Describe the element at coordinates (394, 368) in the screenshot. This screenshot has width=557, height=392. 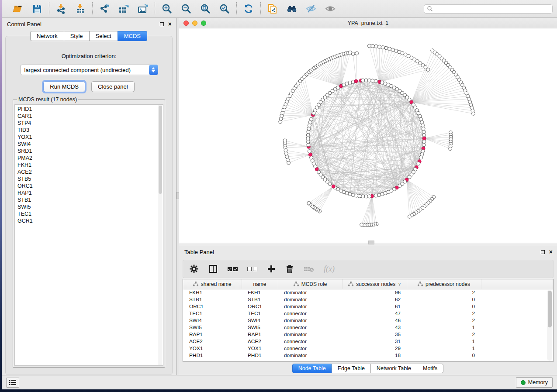
I see `tab-network-table: Network Table` at that location.